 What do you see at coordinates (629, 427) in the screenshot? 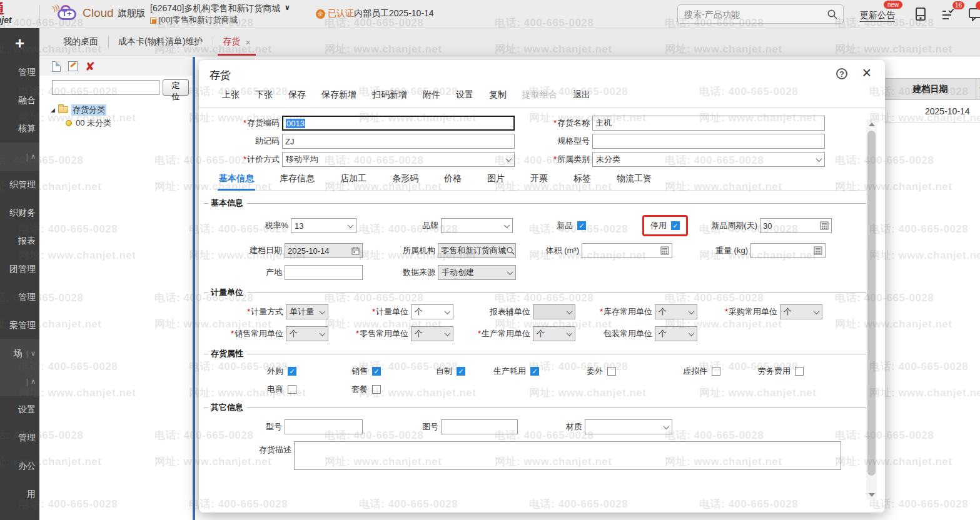
I see `material-select` at bounding box center [629, 427].